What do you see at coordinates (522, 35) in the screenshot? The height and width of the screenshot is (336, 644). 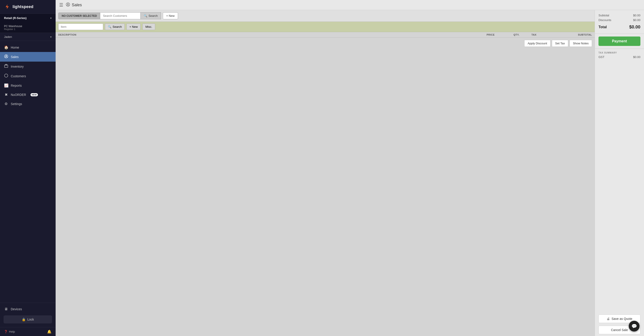 I see `col-qty: QTY.` at bounding box center [522, 35].